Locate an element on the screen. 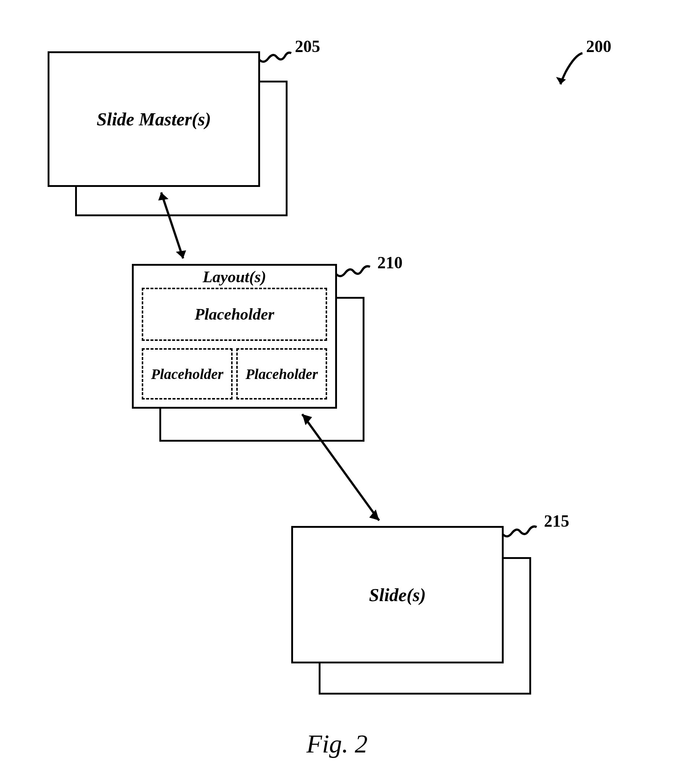 The width and height of the screenshot is (674, 784). master-ref-squiggle is located at coordinates (276, 55).